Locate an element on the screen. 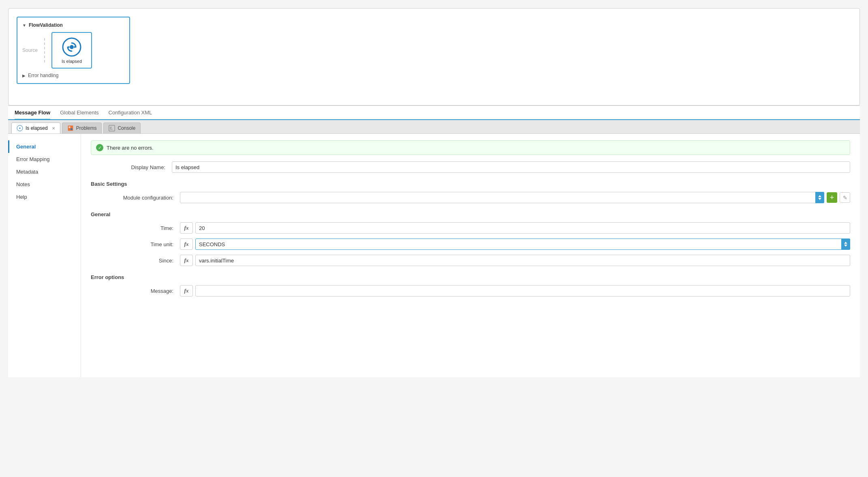 The width and height of the screenshot is (868, 477). problems-tab-icon is located at coordinates (71, 128).